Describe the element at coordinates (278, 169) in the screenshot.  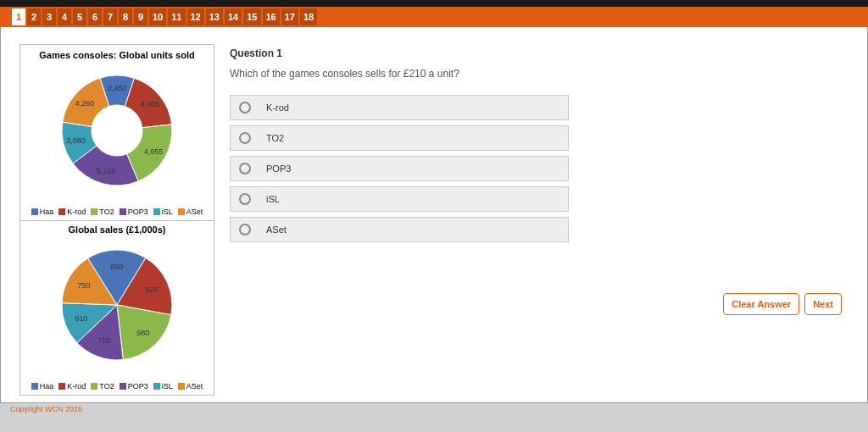
I see `answer-label: POP3` at that location.